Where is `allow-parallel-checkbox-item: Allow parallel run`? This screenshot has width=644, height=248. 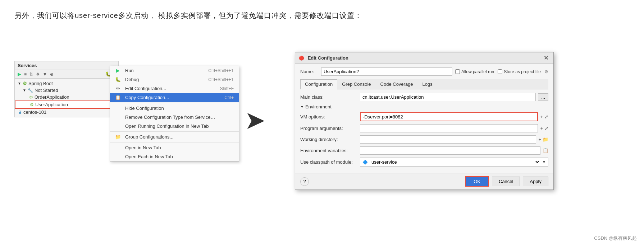
allow-parallel-checkbox-item: Allow parallel run is located at coordinates (475, 72).